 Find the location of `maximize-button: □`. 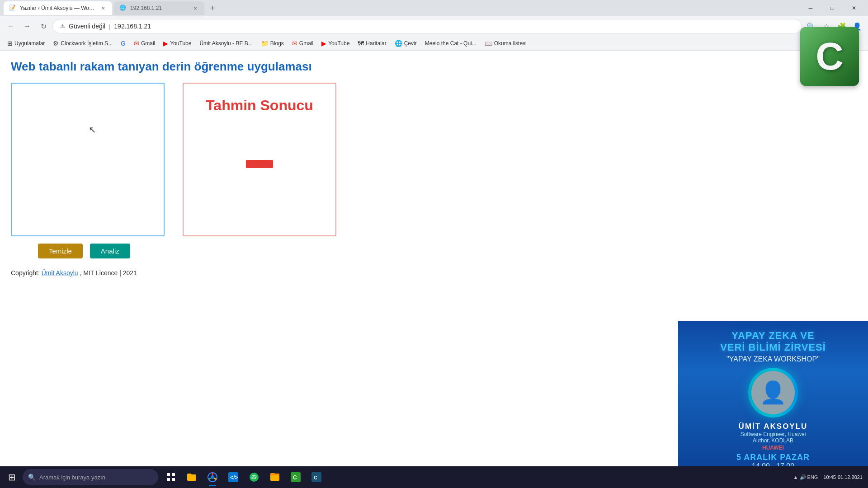

maximize-button: □ is located at coordinates (832, 8).